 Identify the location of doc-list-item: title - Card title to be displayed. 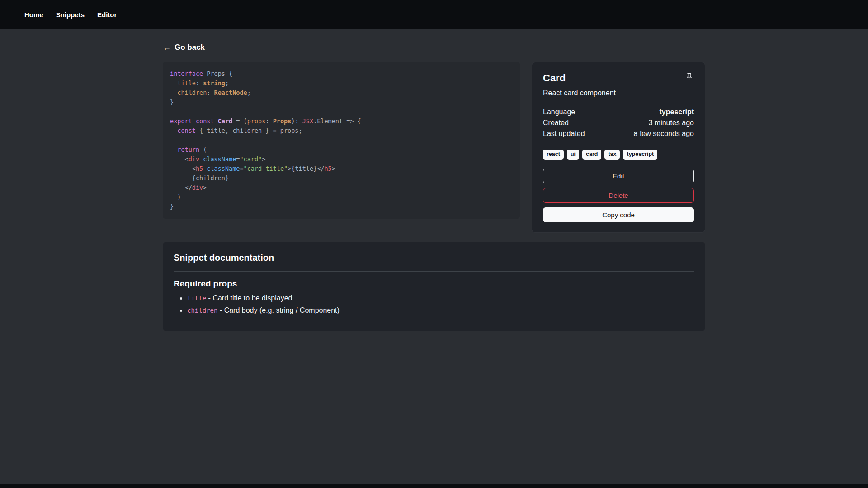
(441, 298).